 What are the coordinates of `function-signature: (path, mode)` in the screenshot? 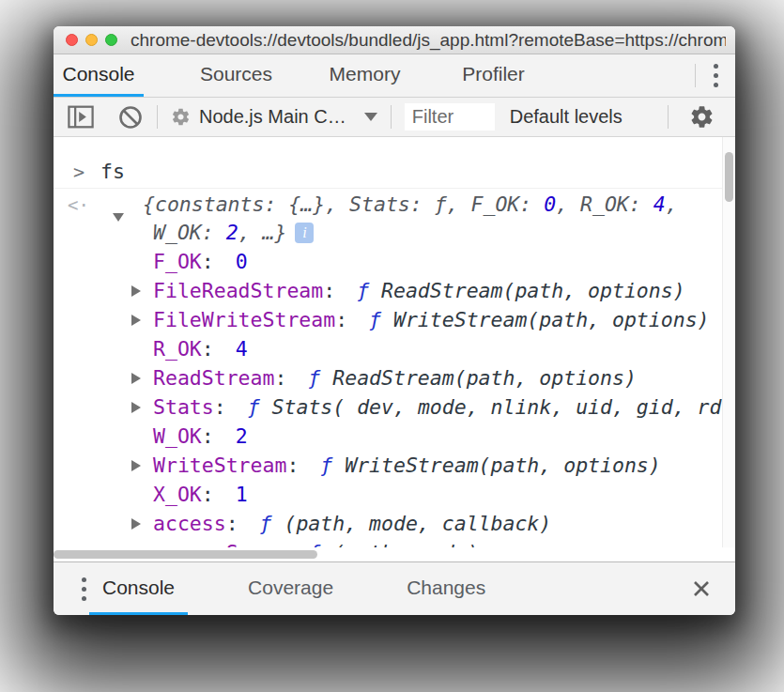 It's located at (406, 545).